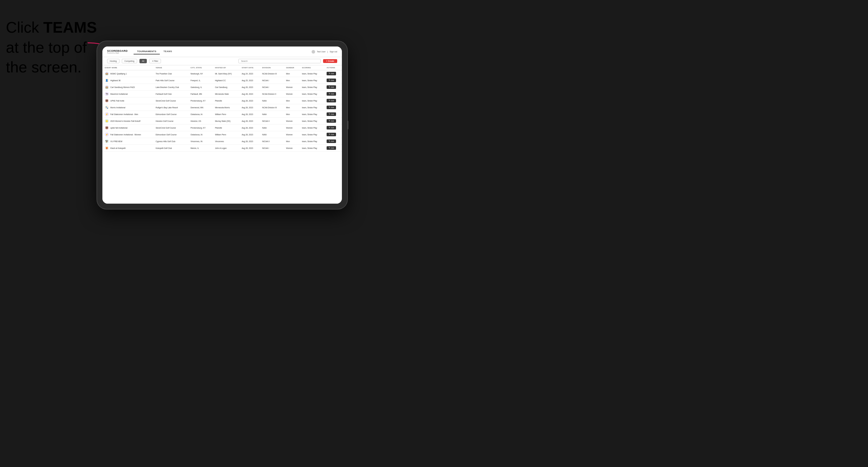 This screenshot has width=868, height=467. What do you see at coordinates (117, 101) in the screenshot?
I see `event-name-4: UPKE Fall Invite` at bounding box center [117, 101].